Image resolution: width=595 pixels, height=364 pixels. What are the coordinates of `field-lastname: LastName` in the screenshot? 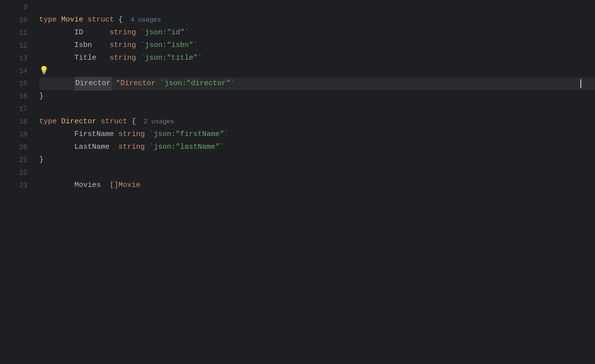 It's located at (79, 147).